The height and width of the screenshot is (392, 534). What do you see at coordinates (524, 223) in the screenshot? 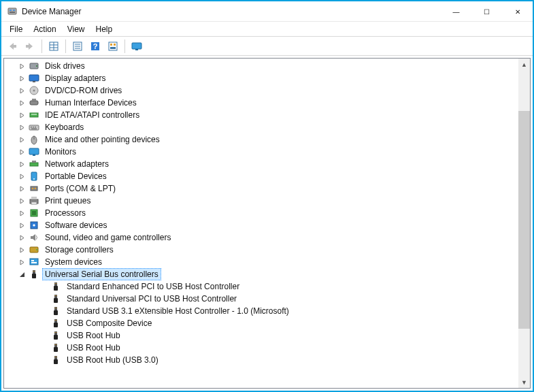
I see `scroll-track` at bounding box center [524, 223].